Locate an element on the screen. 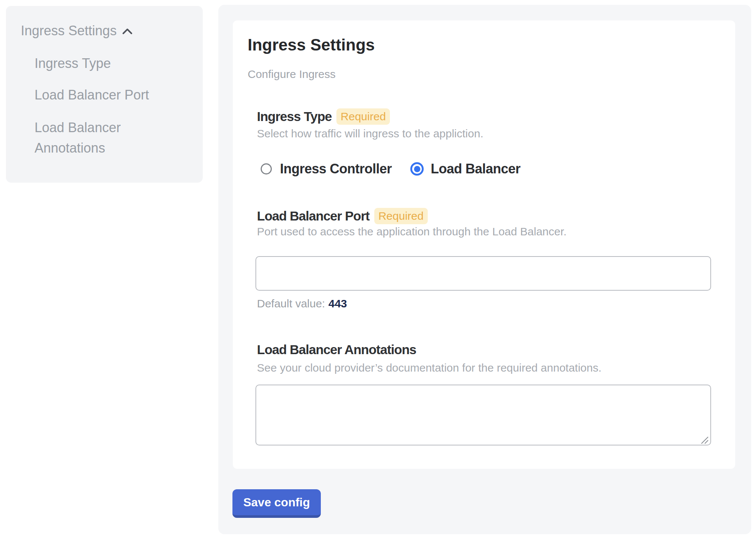  nav-item-load-balancer-port: Load Balancer Port is located at coordinates (92, 95).